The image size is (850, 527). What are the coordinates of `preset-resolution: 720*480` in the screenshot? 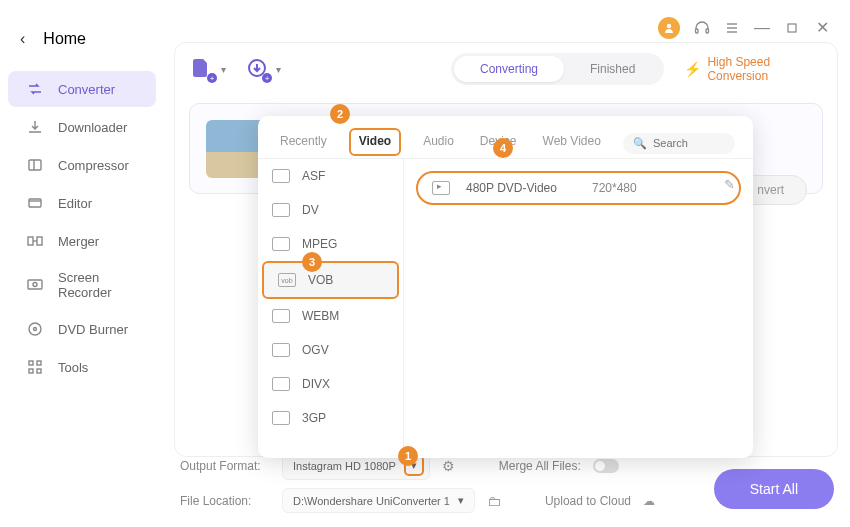 It's located at (614, 188).